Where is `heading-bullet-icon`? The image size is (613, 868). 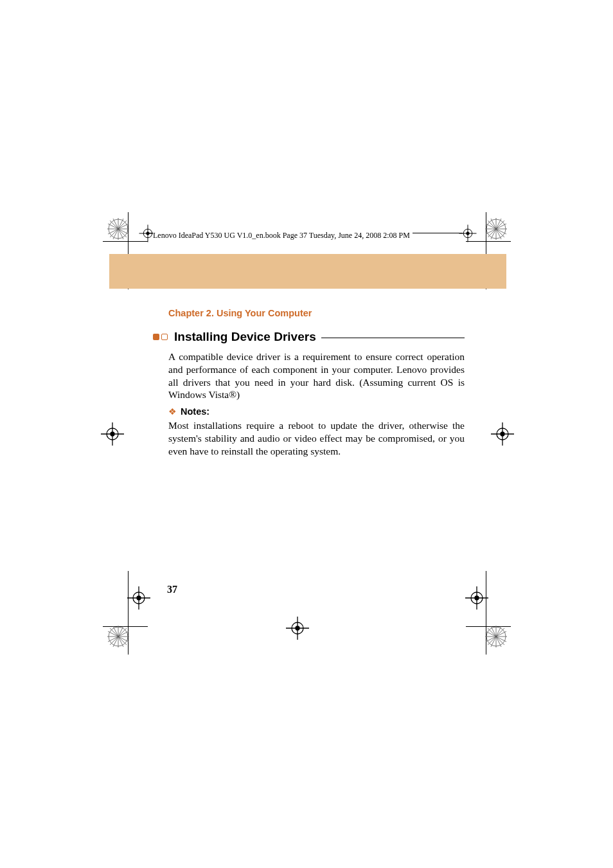
heading-bullet-icon is located at coordinates (161, 337).